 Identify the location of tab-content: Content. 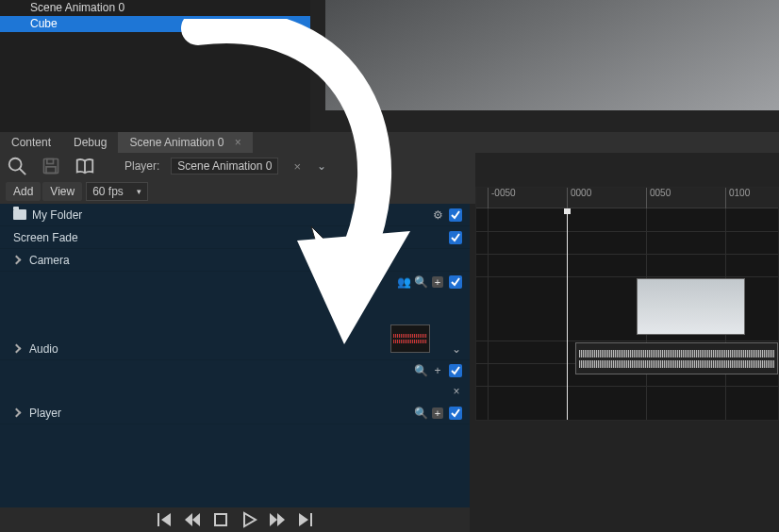
(31, 142).